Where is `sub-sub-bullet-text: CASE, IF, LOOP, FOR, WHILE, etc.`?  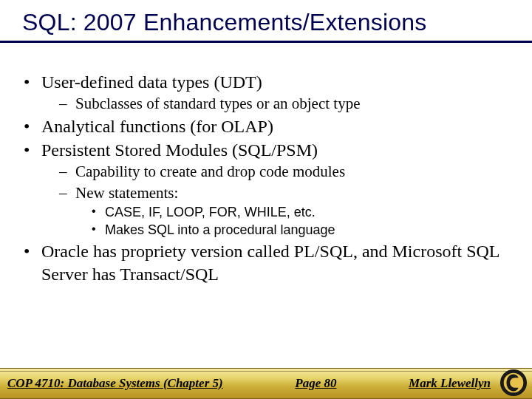 sub-sub-bullet-text: CASE, IF, LOOP, FOR, WHILE, etc. is located at coordinates (210, 212).